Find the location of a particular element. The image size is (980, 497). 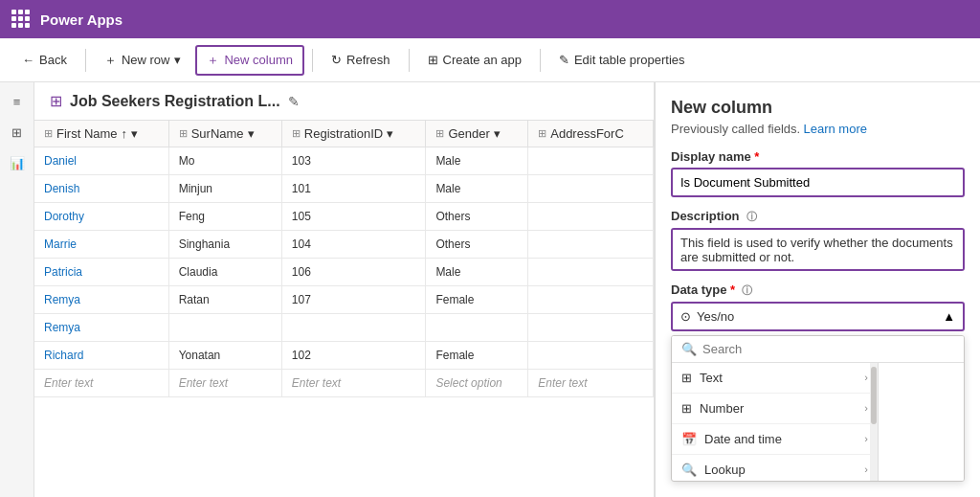

required-marker: * is located at coordinates (756, 157).